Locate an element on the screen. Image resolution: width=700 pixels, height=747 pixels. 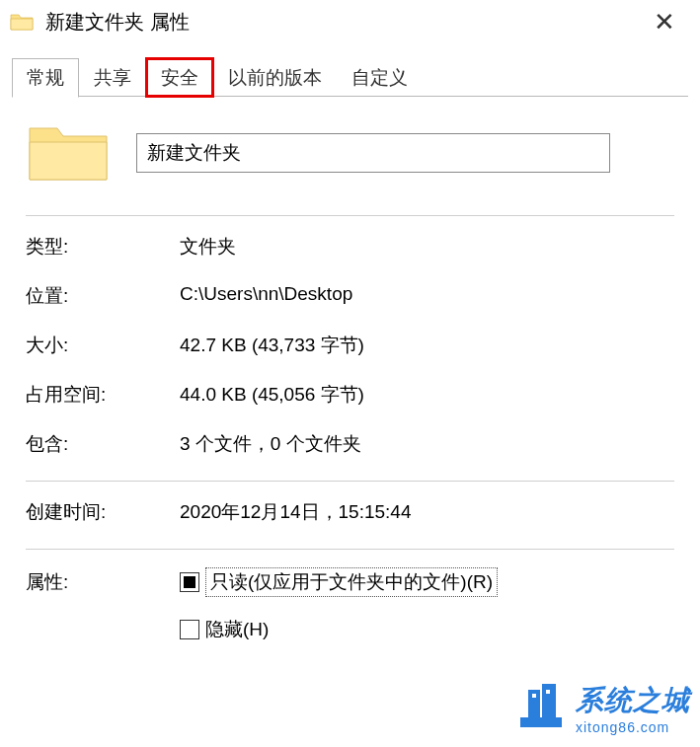
tab-sharing: 共享 is located at coordinates (113, 77).